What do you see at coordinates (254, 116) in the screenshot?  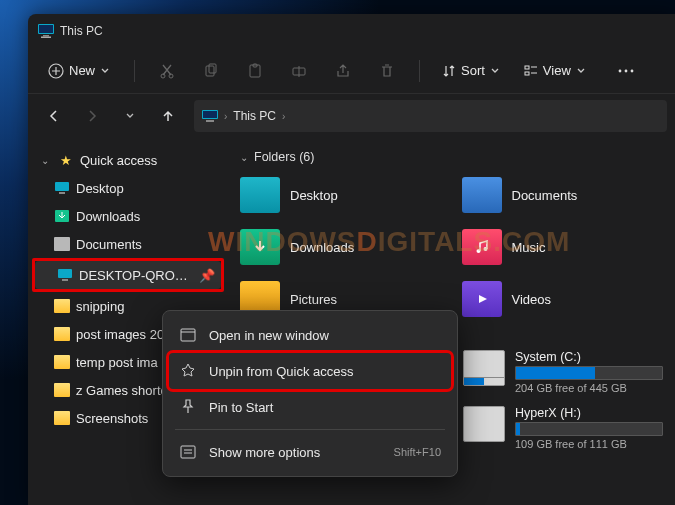 I see `breadcrumb: This PC` at bounding box center [254, 116].